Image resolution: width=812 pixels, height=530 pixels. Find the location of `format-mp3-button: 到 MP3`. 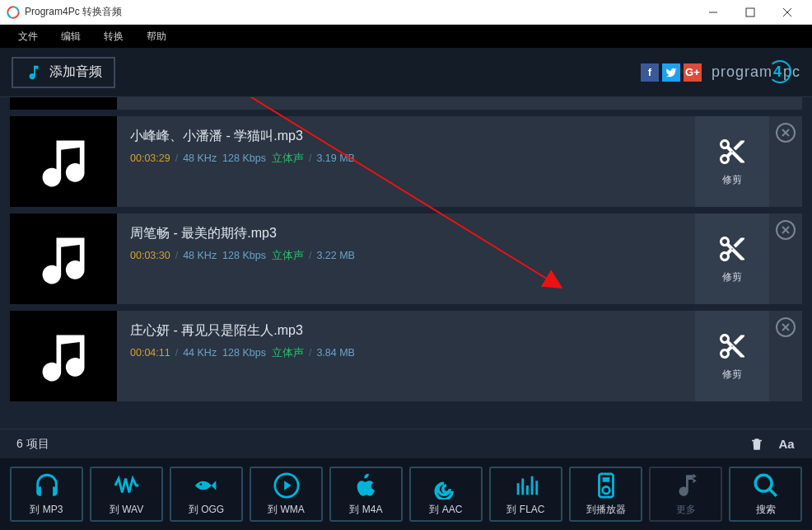

format-mp3-button: 到 MP3 is located at coordinates (46, 495).